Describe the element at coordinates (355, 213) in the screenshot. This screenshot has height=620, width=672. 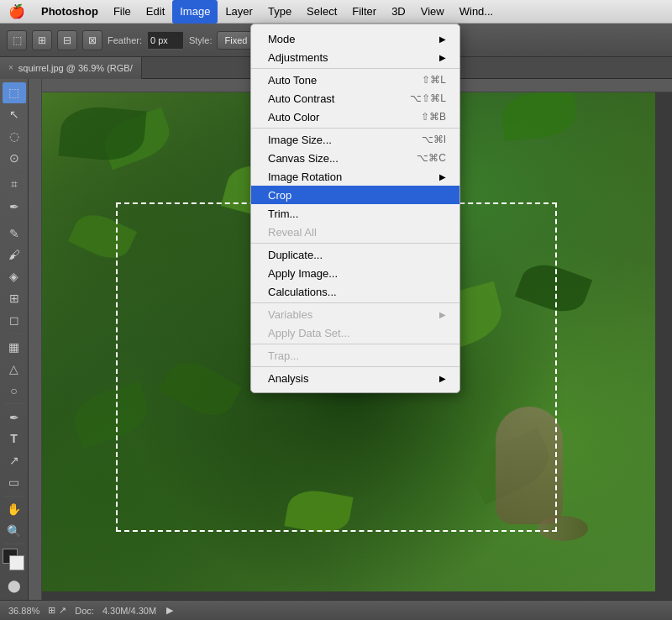
I see `menu-item-trim: Trim...` at that location.